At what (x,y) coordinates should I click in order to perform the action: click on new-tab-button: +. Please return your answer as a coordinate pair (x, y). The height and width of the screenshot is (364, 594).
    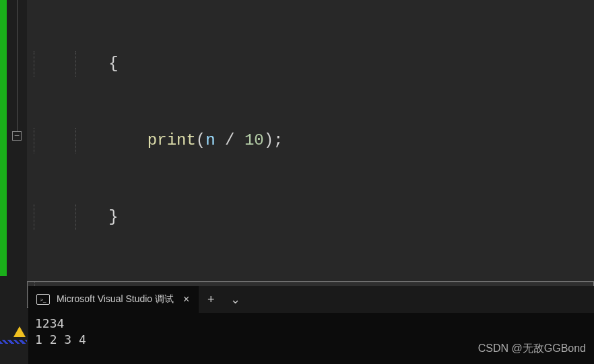
    Looking at the image, I should click on (211, 299).